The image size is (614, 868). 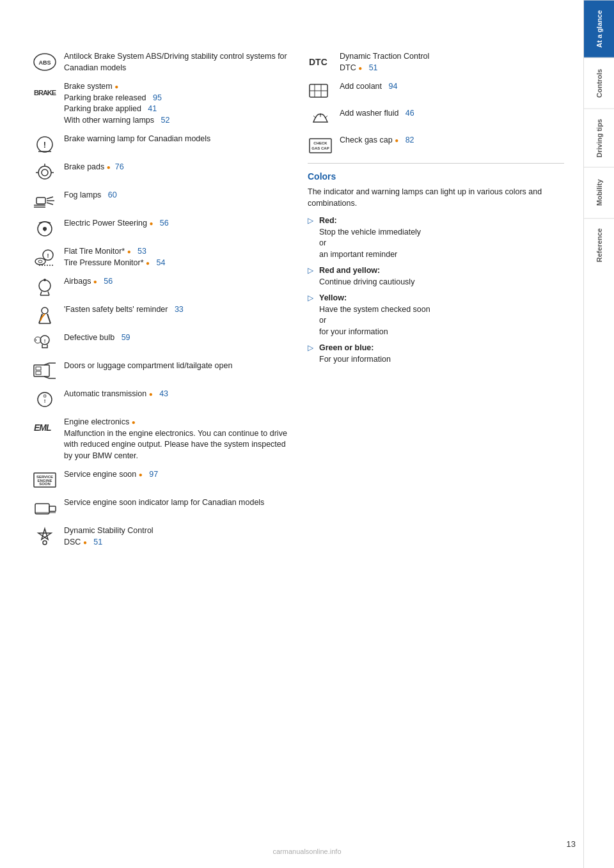 I want to click on airbags-entry: Airbags ● 56, so click(x=160, y=286).